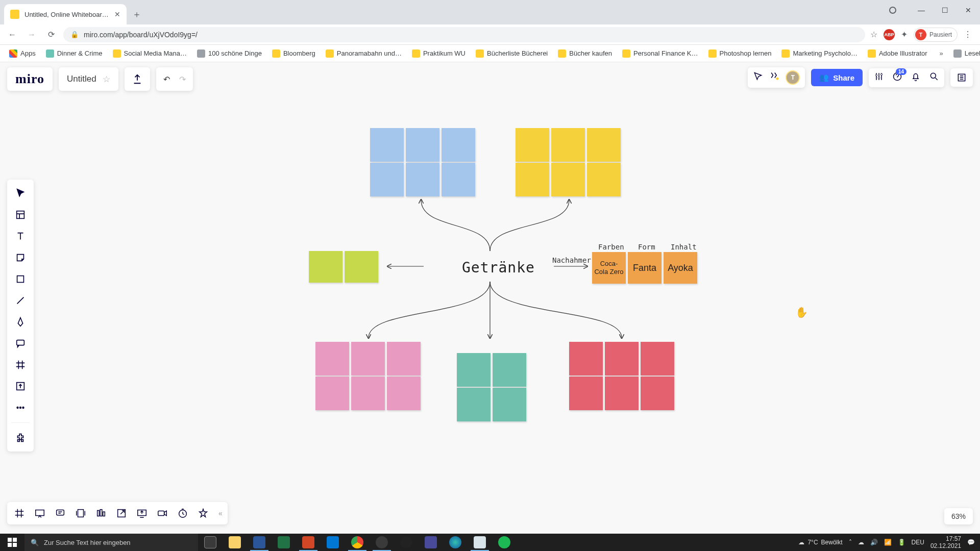  I want to click on reactions-icon, so click(774, 78).